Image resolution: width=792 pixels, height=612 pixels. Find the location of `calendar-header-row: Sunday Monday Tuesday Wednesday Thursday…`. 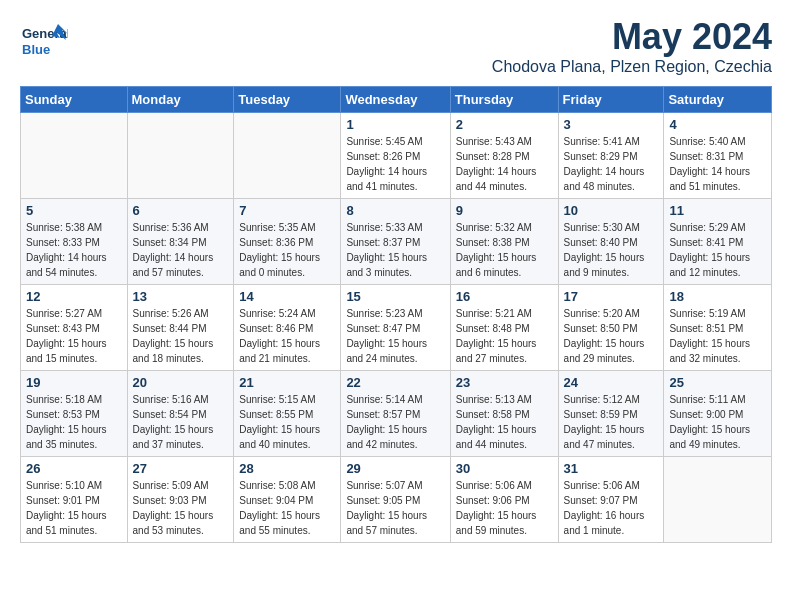

calendar-header-row: Sunday Monday Tuesday Wednesday Thursday… is located at coordinates (396, 100).